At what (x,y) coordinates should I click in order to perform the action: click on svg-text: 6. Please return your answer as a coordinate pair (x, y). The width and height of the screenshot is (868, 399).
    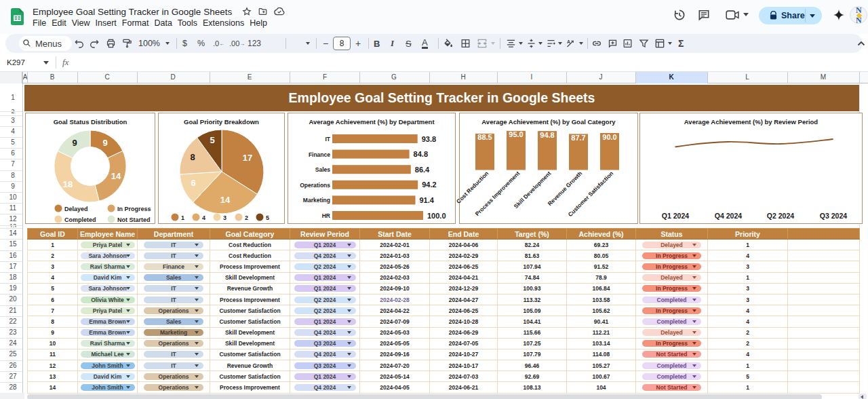
    Looking at the image, I should click on (193, 183).